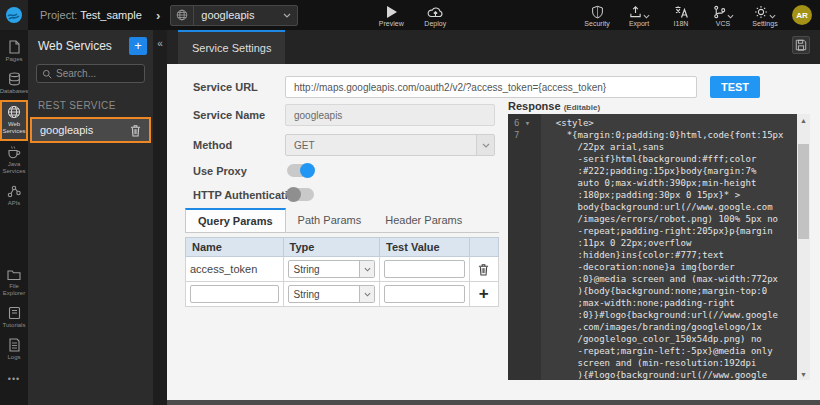 Image resolution: width=820 pixels, height=405 pixels. I want to click on service-url-input, so click(491, 87).